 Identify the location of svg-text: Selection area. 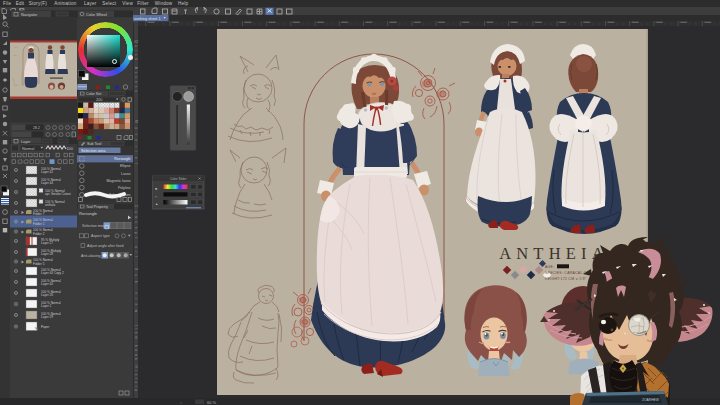
(94, 151).